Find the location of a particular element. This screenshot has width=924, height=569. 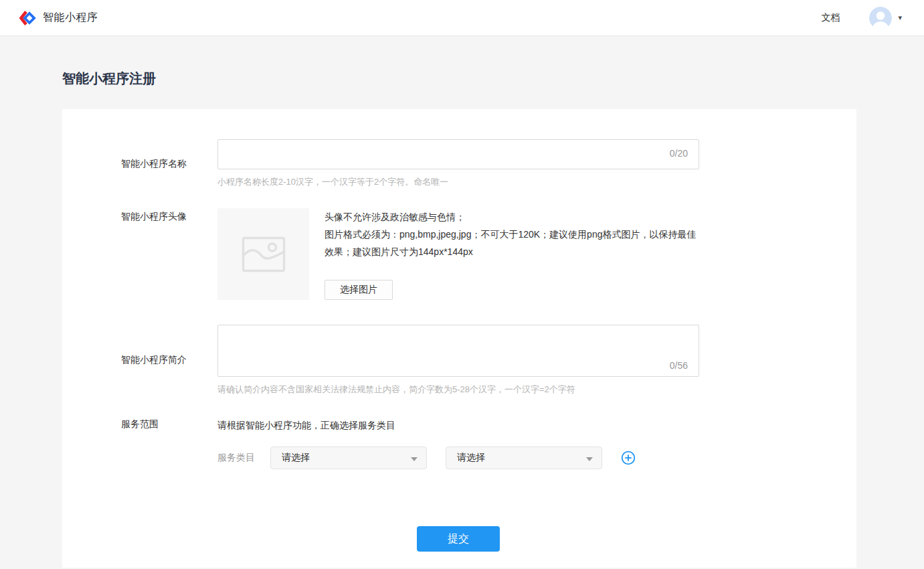

intro-textarea-wrap: 0/56 is located at coordinates (458, 351).